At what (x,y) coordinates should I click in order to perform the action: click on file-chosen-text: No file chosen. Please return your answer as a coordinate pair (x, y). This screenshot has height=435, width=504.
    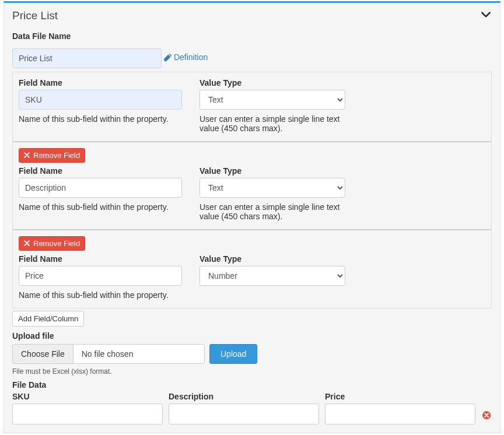
    Looking at the image, I should click on (139, 354).